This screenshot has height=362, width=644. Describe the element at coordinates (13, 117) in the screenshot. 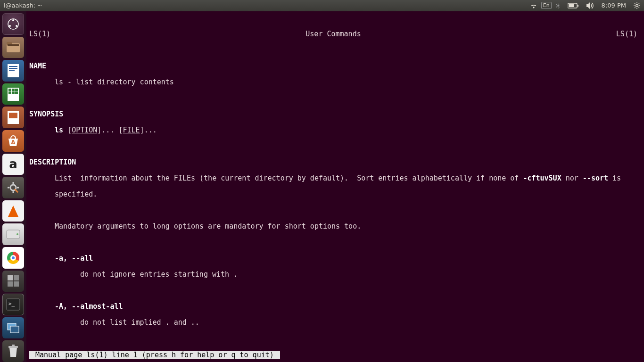

I see `launcher-impress-icon` at that location.